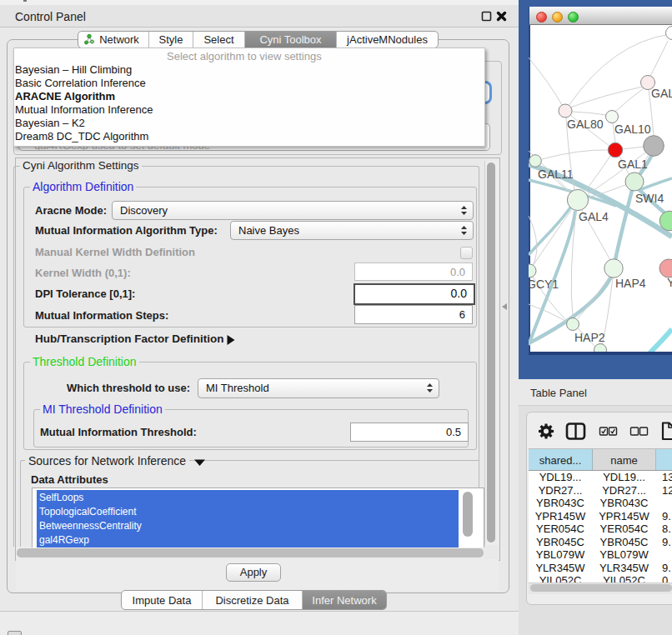 The image size is (672, 635). I want to click on svg-text: GAL4, so click(594, 217).